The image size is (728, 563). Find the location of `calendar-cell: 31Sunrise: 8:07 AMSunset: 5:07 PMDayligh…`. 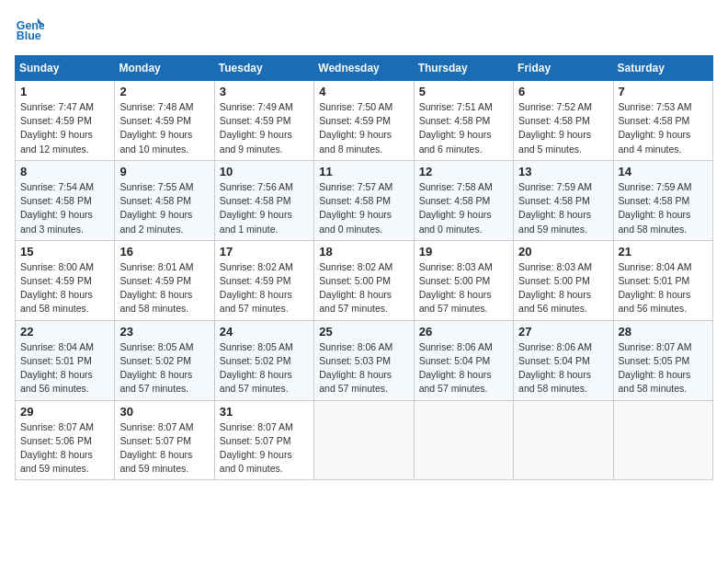

calendar-cell: 31Sunrise: 8:07 AMSunset: 5:07 PMDayligh… is located at coordinates (264, 440).